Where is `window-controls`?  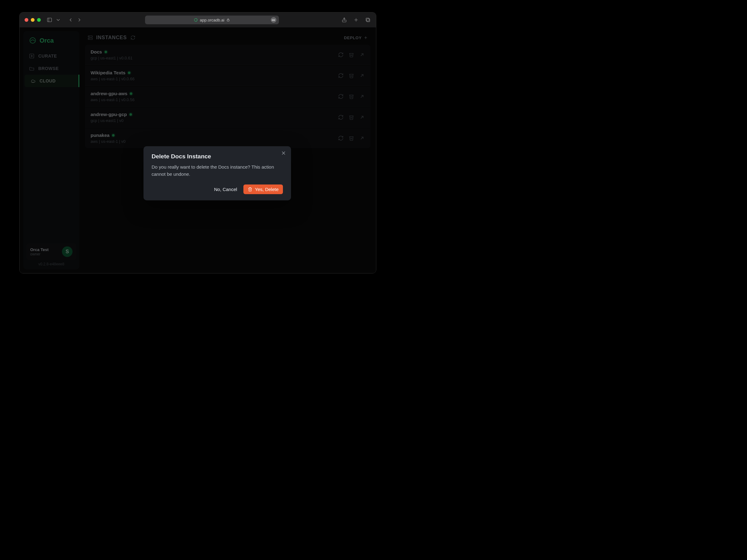 window-controls is located at coordinates (33, 20).